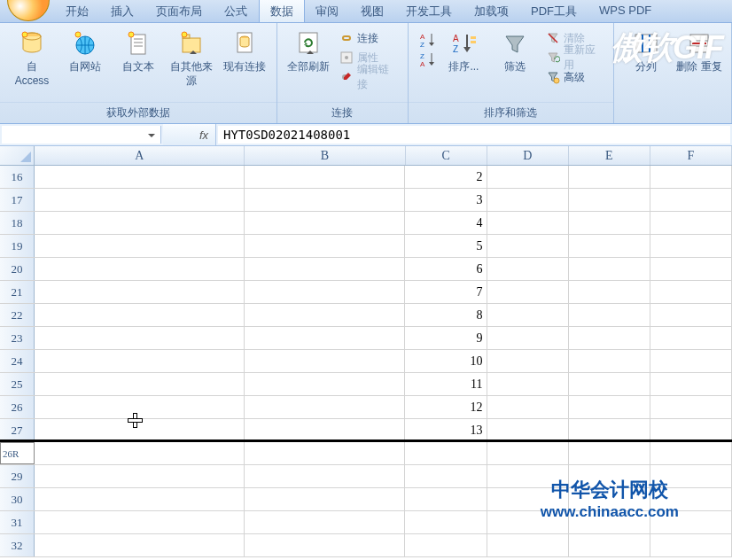 Image resolution: width=732 pixels, height=560 pixels. I want to click on row-head: 26, so click(18, 408).